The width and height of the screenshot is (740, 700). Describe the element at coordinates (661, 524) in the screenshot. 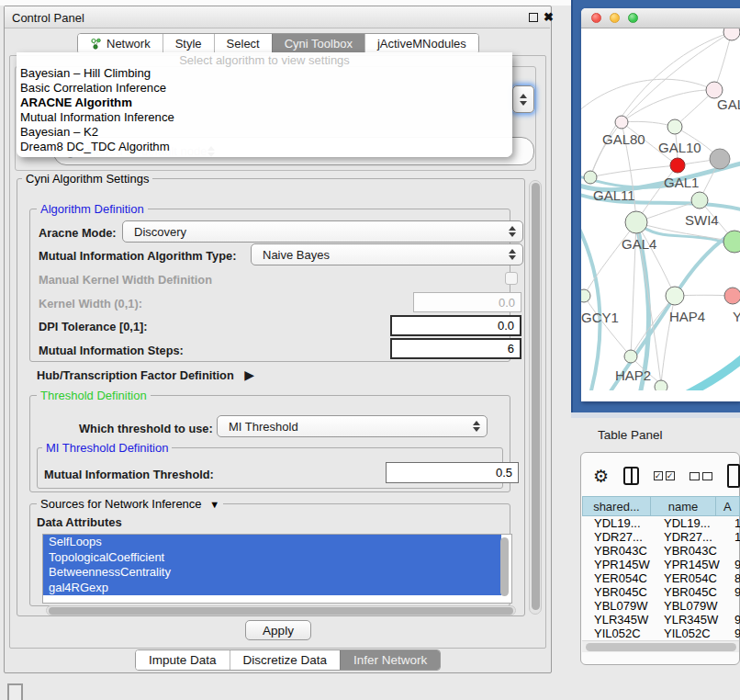

I see `table-row: YDL19... YDL19... 13` at that location.